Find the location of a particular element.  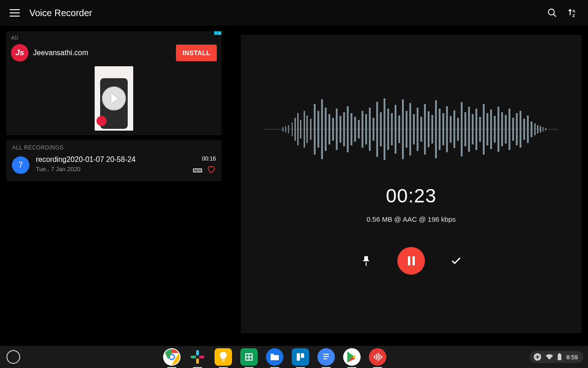

finish-button is located at coordinates (456, 261).